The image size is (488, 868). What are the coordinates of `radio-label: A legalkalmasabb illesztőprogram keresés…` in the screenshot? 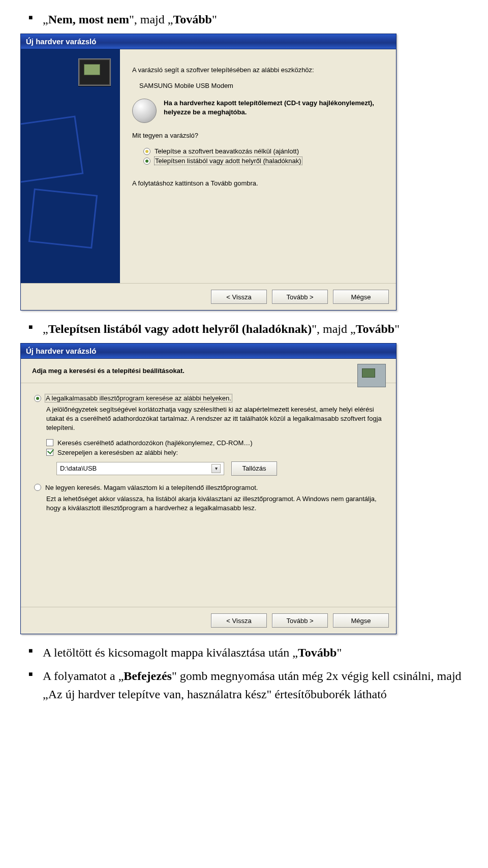 It's located at (138, 398).